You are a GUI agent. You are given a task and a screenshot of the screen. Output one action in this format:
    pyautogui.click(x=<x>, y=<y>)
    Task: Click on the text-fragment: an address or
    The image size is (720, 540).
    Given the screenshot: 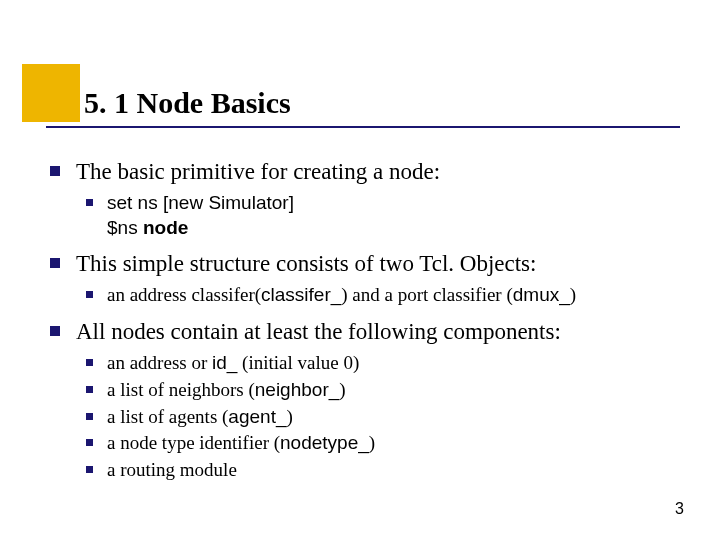 What is the action you would take?
    pyautogui.click(x=160, y=362)
    